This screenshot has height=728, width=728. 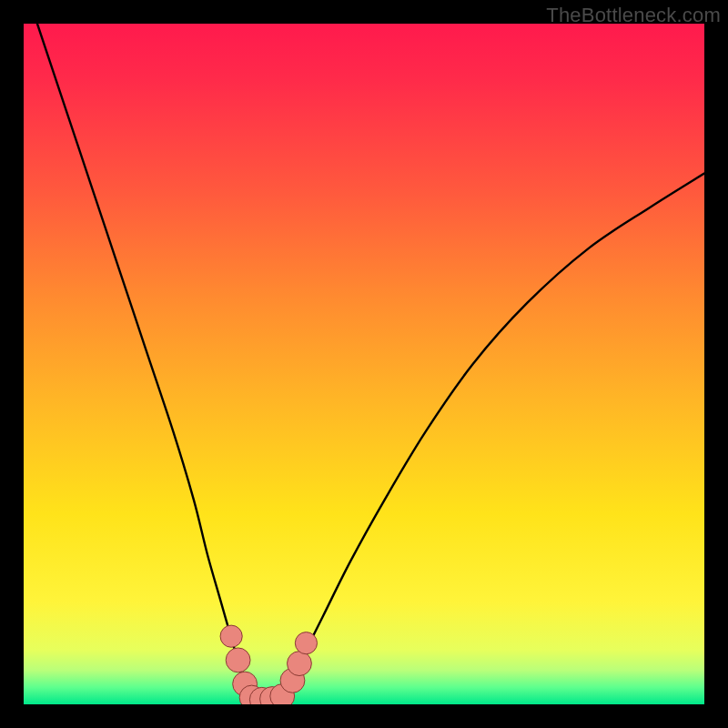 I want to click on curve-markers, so click(x=268, y=664).